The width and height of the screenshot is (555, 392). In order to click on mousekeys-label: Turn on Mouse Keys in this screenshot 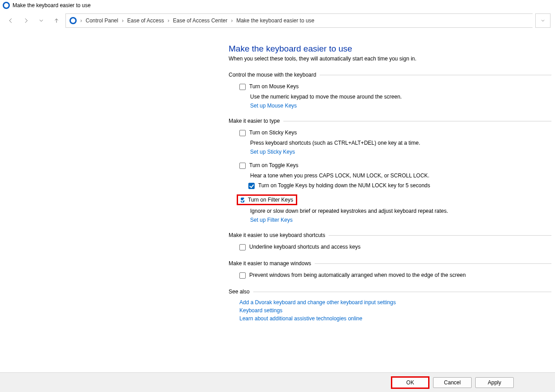, I will do `click(274, 86)`.